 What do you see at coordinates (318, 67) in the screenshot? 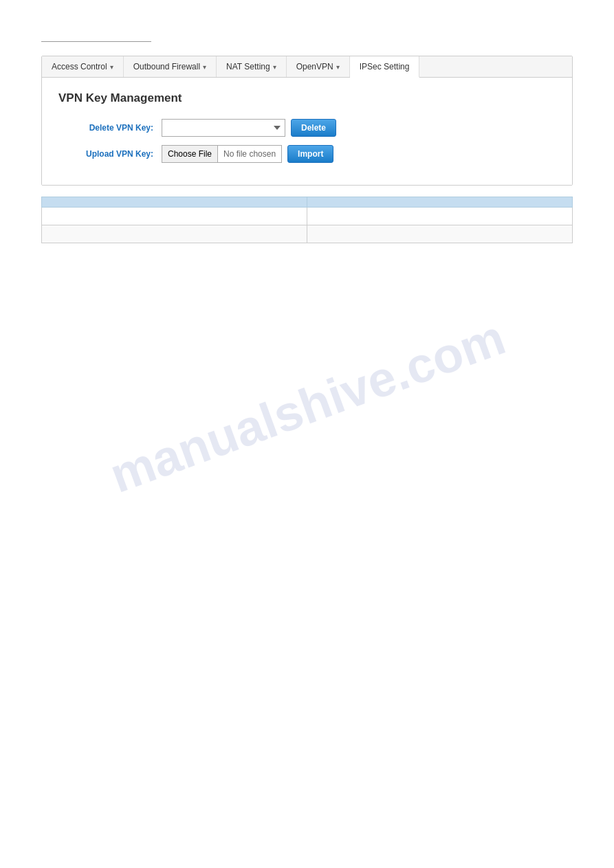
I see `tab-openvpn: OpenVPN ▾` at bounding box center [318, 67].